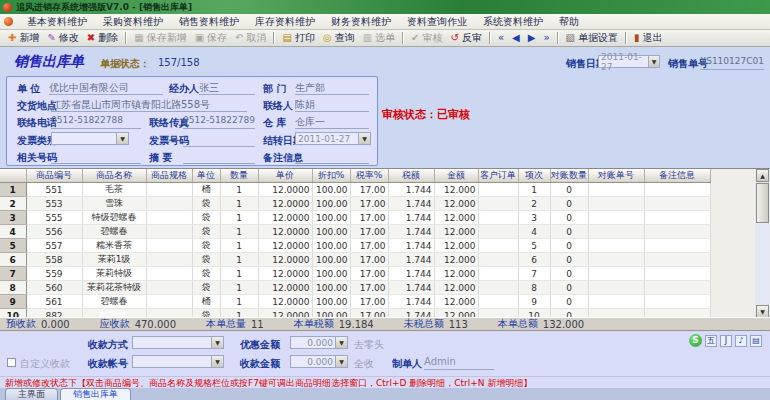 The height and width of the screenshot is (400, 770). Describe the element at coordinates (54, 274) in the screenshot. I see `grid-cell-code: 559` at that location.